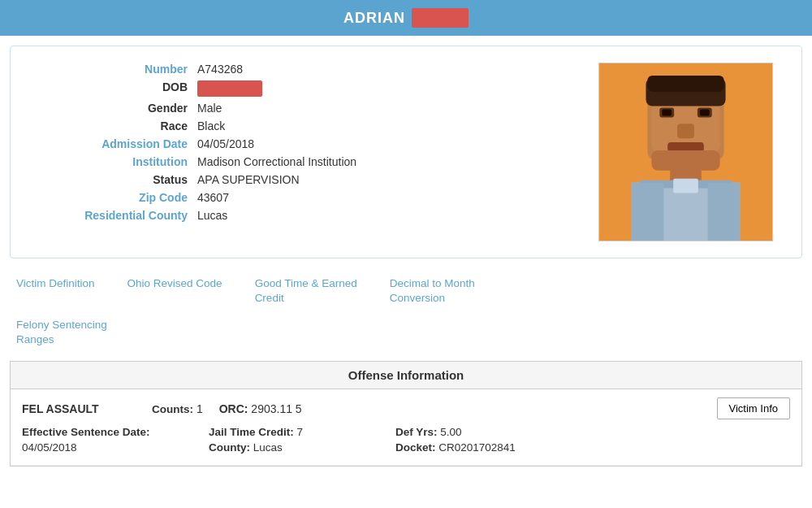 The image size is (812, 508). What do you see at coordinates (211, 126) in the screenshot?
I see `race-value: Black` at bounding box center [211, 126].